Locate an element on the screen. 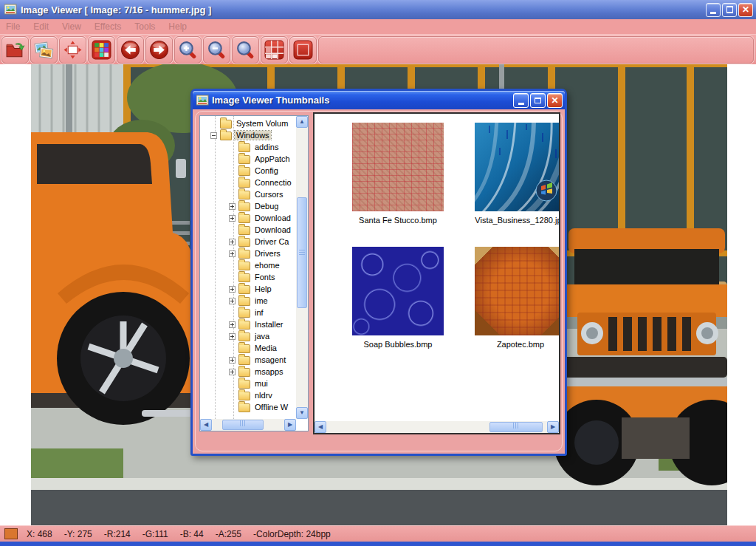  tree-item-connectio: Connectio is located at coordinates (248, 182).